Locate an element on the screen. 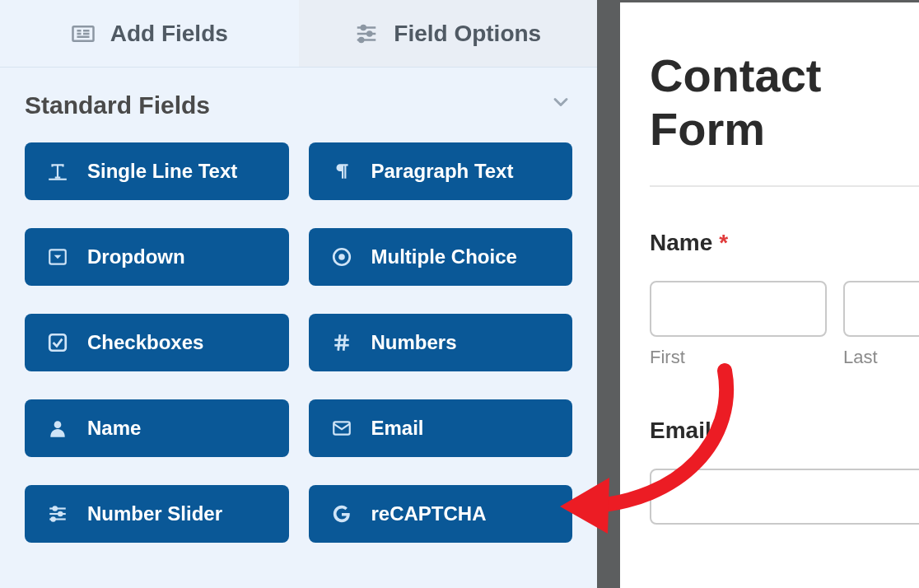 The image size is (919, 588). email-field-label: Email is located at coordinates (784, 431).